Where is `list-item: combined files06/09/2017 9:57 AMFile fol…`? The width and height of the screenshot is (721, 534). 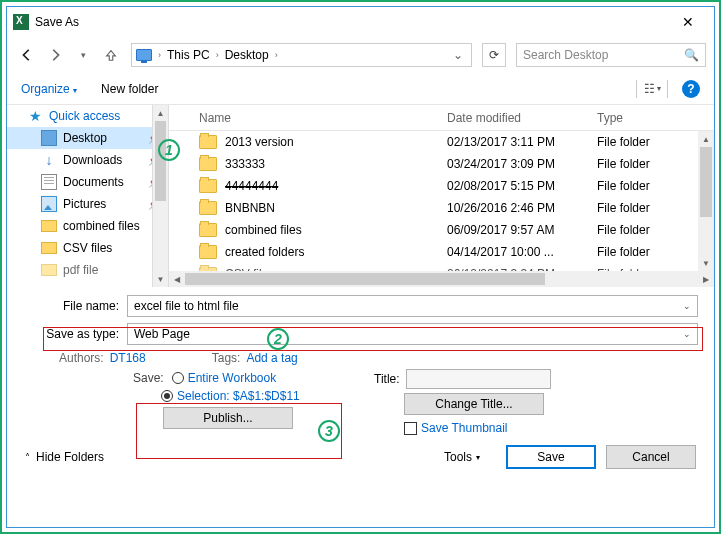
list-item: combined files06/09/2017 9:57 AMFile fol… is located at coordinates (442, 230).